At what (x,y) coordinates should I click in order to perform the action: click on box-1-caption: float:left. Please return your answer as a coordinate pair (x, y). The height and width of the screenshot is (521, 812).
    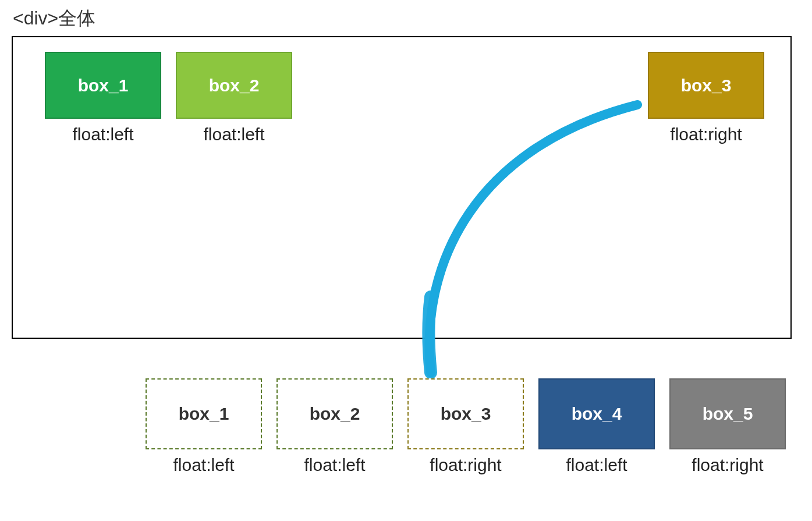
    Looking at the image, I should click on (103, 134).